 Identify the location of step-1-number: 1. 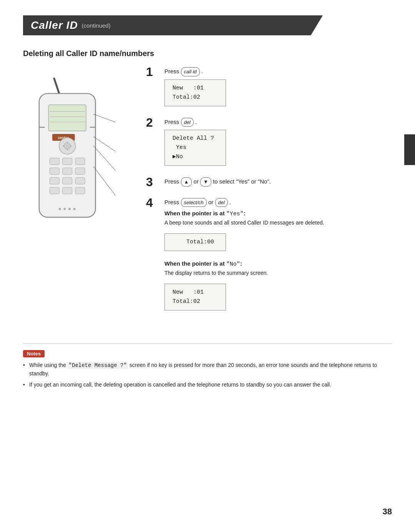
(153, 72).